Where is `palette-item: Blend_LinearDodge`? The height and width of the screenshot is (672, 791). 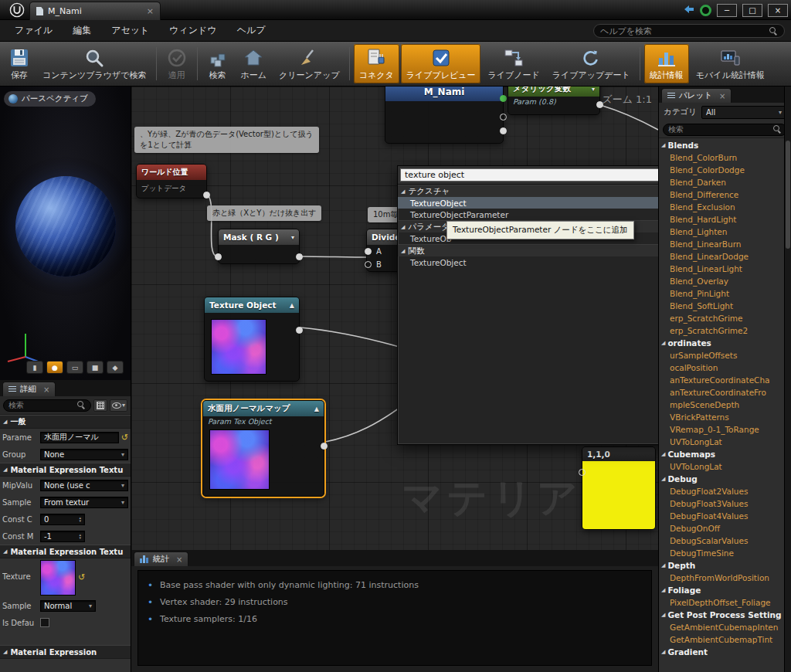
palette-item: Blend_LinearDodge is located at coordinates (721, 256).